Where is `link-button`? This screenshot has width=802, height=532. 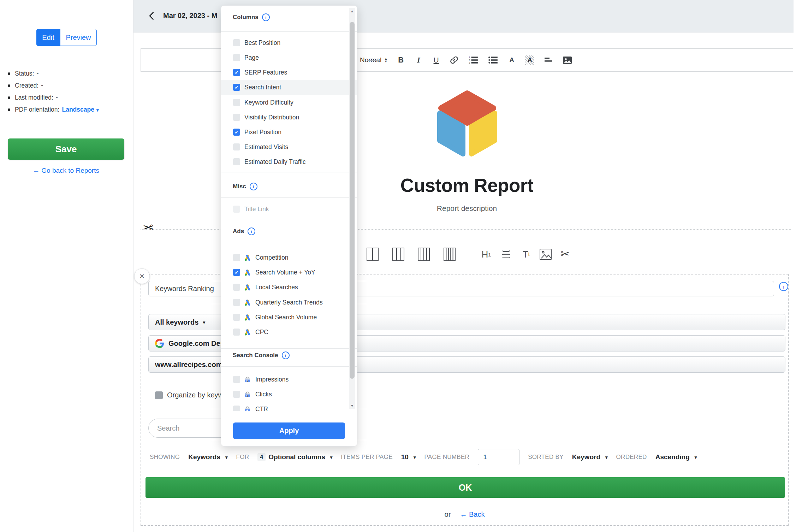 link-button is located at coordinates (454, 60).